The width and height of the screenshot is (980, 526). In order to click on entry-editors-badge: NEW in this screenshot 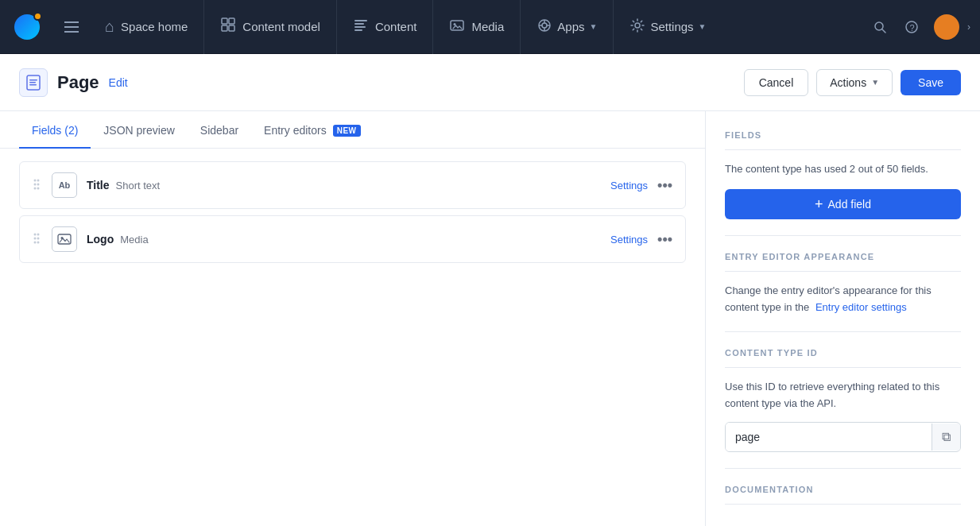, I will do `click(347, 130)`.